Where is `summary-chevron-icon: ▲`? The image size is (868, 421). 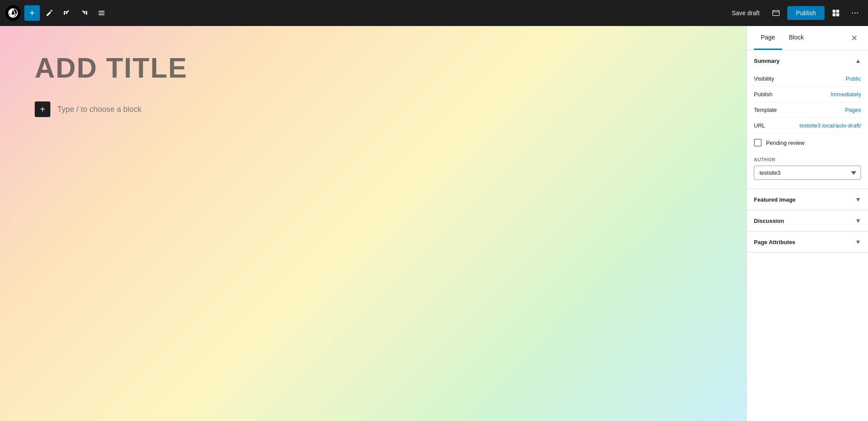 summary-chevron-icon: ▲ is located at coordinates (858, 61).